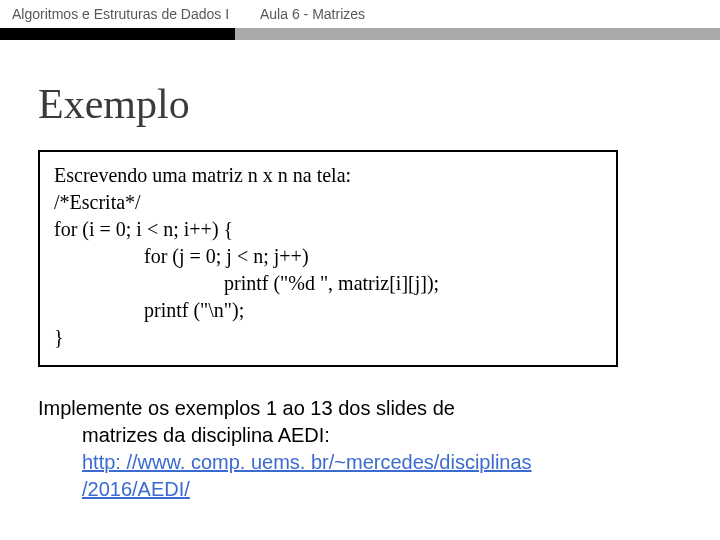 The height and width of the screenshot is (540, 720). I want to click on slide-header: Algoritmos e Estruturas de Dados I Aula …, so click(360, 14).